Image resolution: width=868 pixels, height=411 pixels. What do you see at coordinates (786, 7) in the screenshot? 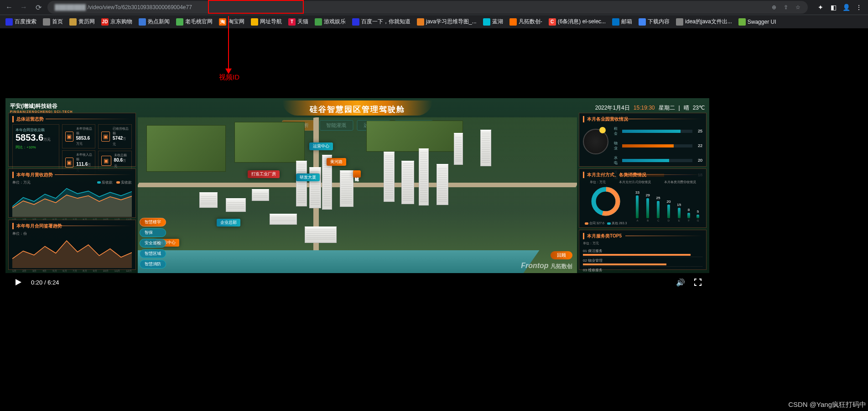
I see `url-share-icon: ⇪` at bounding box center [786, 7].